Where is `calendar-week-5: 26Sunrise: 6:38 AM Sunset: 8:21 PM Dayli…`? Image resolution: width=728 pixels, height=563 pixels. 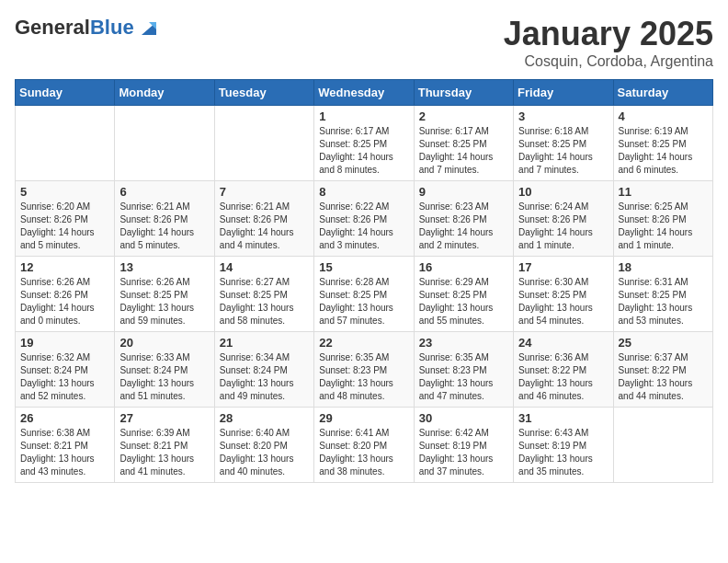
calendar-week-5: 26Sunrise: 6:38 AM Sunset: 8:21 PM Dayli… is located at coordinates (364, 445).